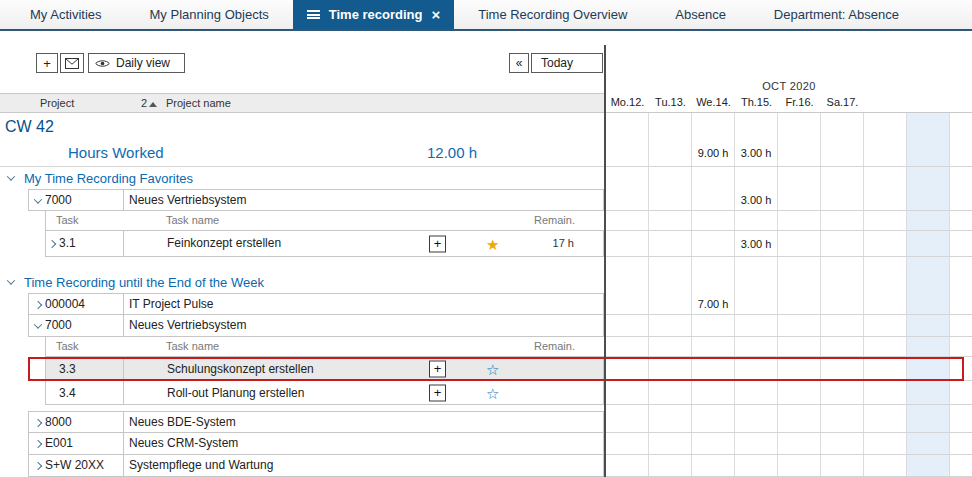 This screenshot has width=972, height=477. I want to click on project-row-7000-favorites: 7000 Neues Vertriebsystem 3.00 h, so click(486, 200).